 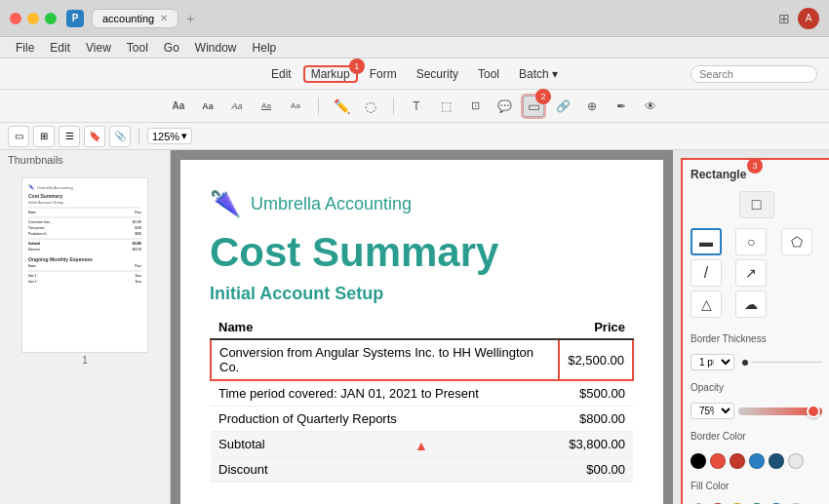 I want to click on fill-color-label: Fill Color, so click(x=757, y=485).